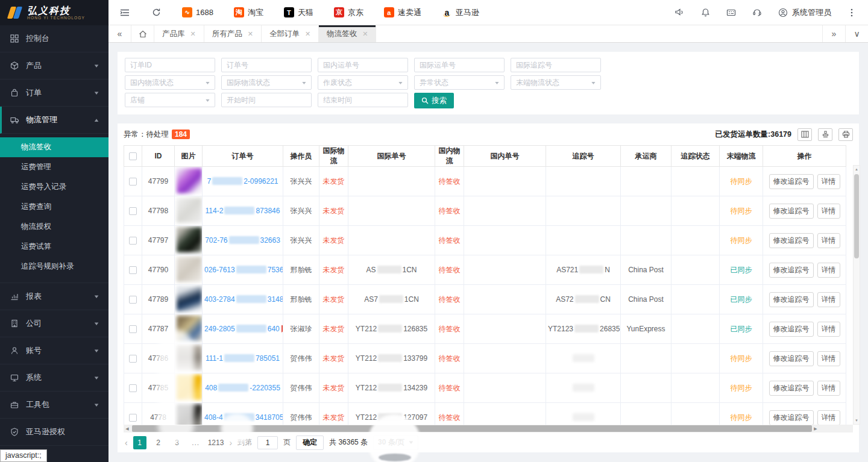 This screenshot has height=462, width=868. Describe the element at coordinates (242, 329) in the screenshot. I see `order-link: 249-2805640` at that location.